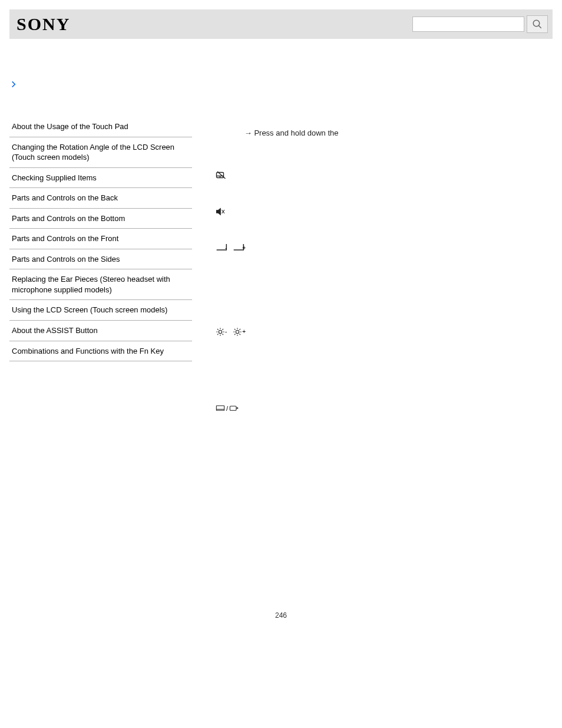 Image resolution: width=562 pixels, height=728 pixels. I want to click on sidebar-item-label: Checking Supplied Items, so click(54, 178).